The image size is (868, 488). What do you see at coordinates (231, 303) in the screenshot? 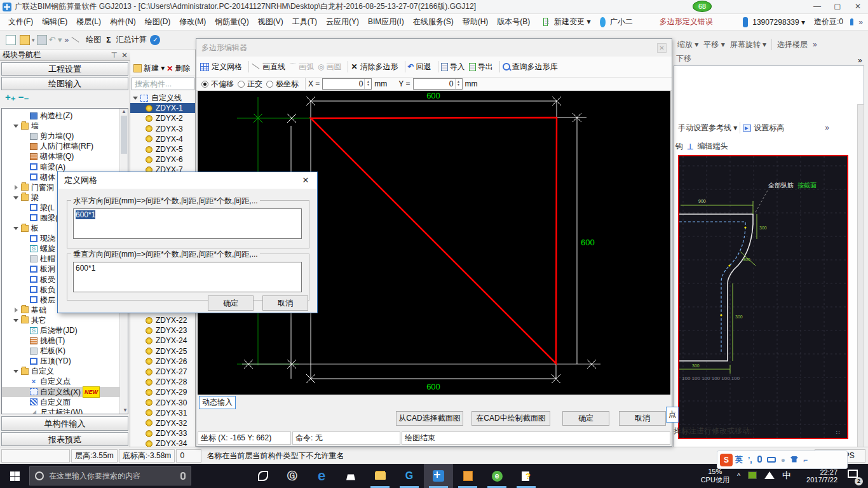
I see `grid-ok-button: 确定` at bounding box center [231, 303].